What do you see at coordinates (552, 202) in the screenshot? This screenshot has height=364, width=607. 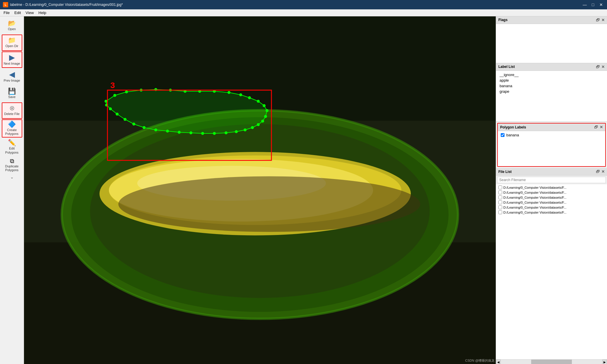 I see `file-item-4: D:/Learning/0_Computer Vision/datasets/F…` at bounding box center [552, 202].